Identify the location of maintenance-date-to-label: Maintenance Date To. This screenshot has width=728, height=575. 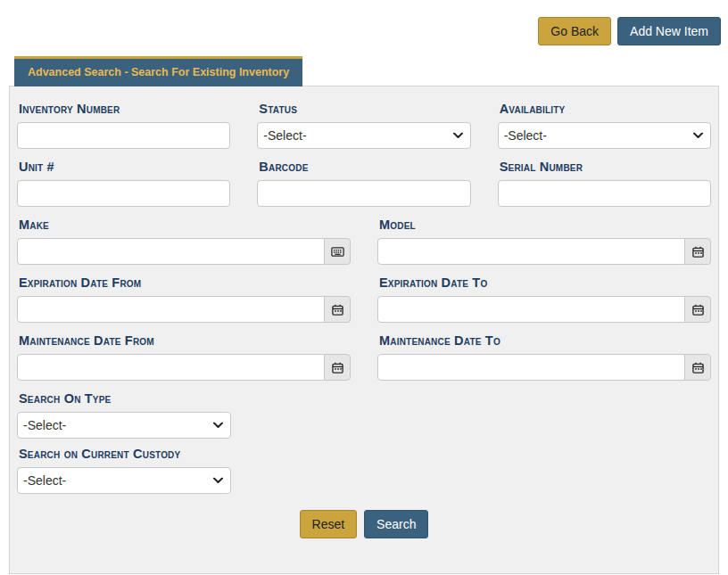
(544, 341).